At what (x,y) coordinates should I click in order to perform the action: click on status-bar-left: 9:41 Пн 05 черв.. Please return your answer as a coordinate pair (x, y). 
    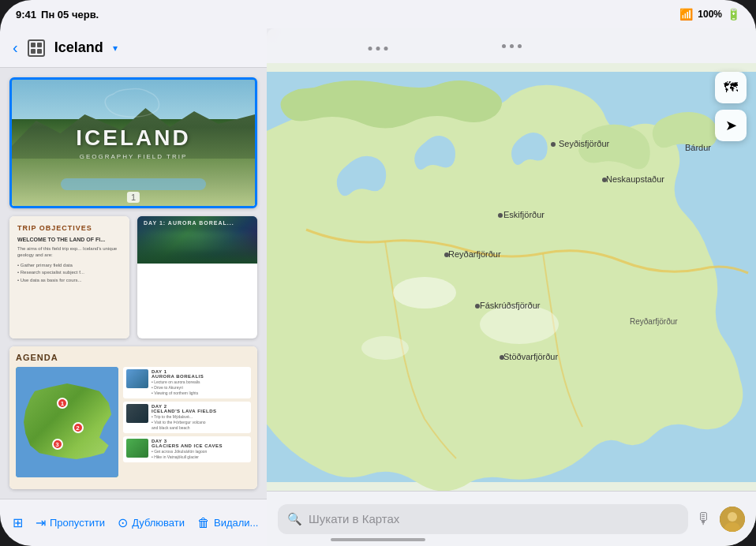
    Looking at the image, I should click on (57, 14).